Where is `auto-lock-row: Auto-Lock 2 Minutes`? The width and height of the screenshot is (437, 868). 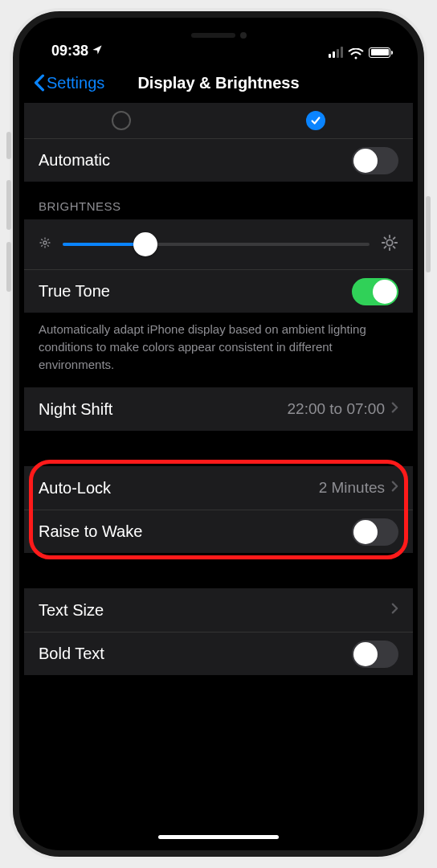 auto-lock-row: Auto-Lock 2 Minutes is located at coordinates (218, 488).